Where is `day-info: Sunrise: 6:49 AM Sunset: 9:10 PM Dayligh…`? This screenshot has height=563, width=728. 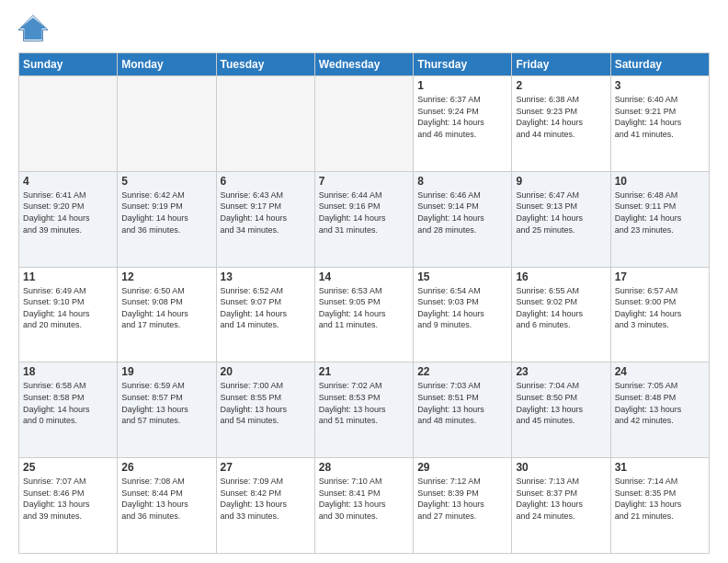
day-info: Sunrise: 6:49 AM Sunset: 9:10 PM Dayligh… is located at coordinates (68, 308).